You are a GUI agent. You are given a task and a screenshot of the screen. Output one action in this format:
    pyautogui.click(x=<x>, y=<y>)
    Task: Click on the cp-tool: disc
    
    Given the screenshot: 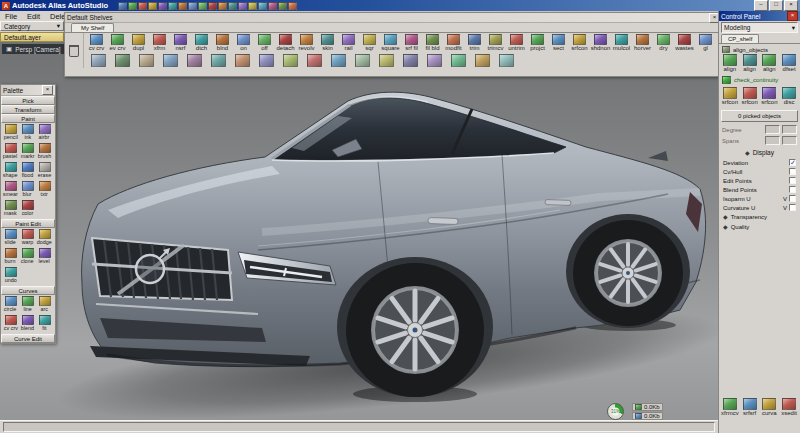 What is the action you would take?
    pyautogui.click(x=789, y=96)
    